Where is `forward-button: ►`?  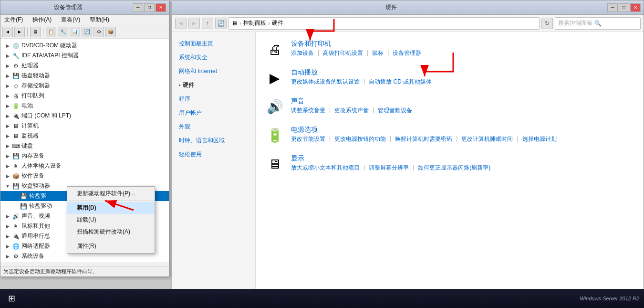 forward-button: ► is located at coordinates (20, 32).